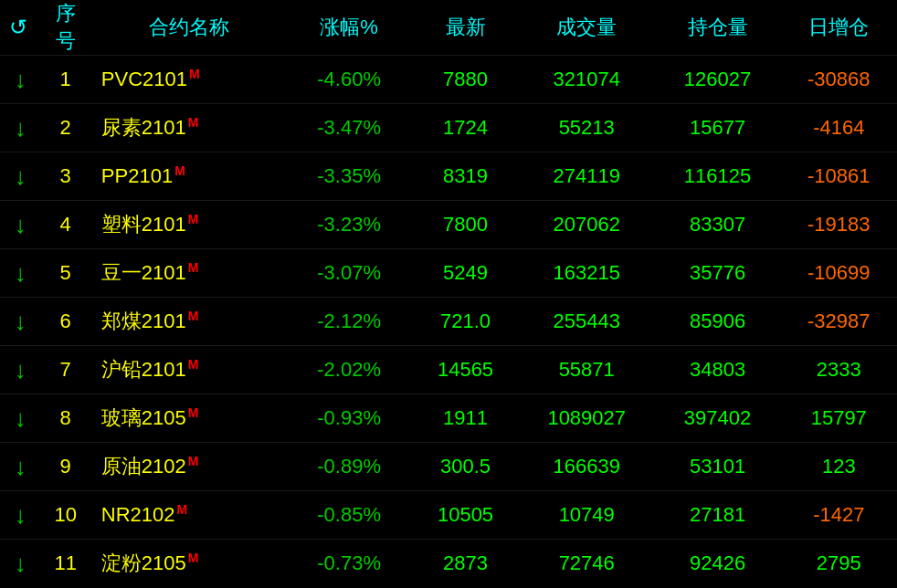  Describe the element at coordinates (718, 177) in the screenshot. I see `open-interest: 116125` at that location.